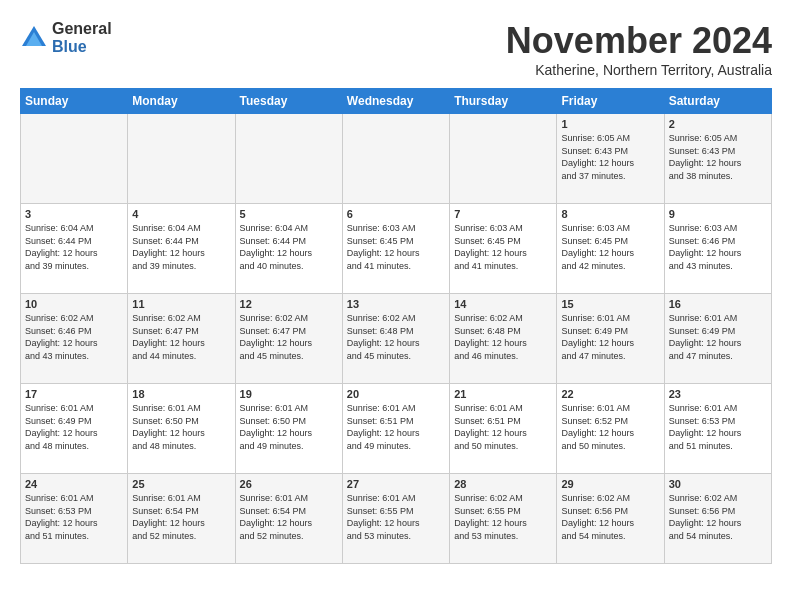 The height and width of the screenshot is (612, 792). Describe the element at coordinates (82, 47) in the screenshot. I see `logo-blue: Blue` at that location.